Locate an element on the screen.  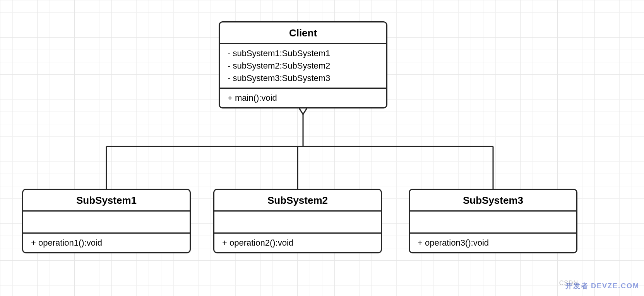
class-title: Client is located at coordinates (303, 33).